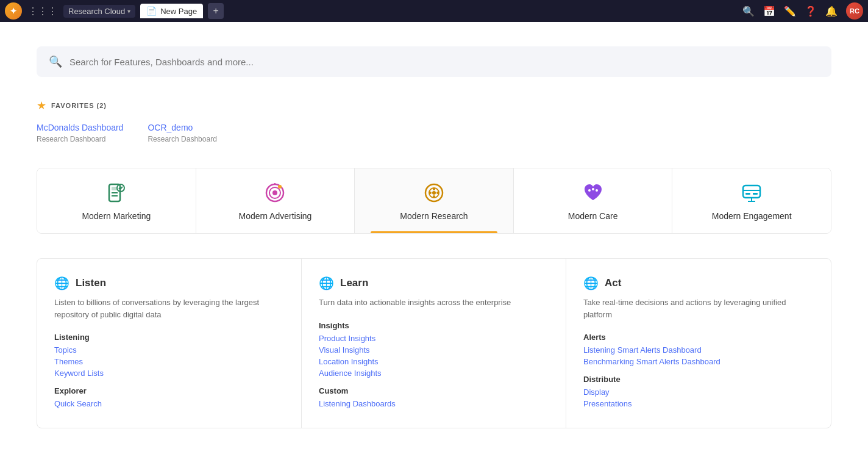 The height and width of the screenshot is (454, 868). Describe the element at coordinates (169, 361) in the screenshot. I see `themes-link: Themes` at that location.